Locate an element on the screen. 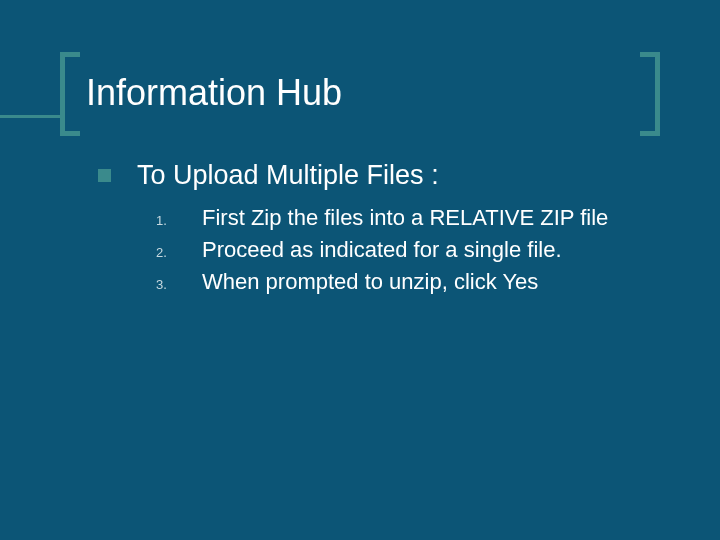 This screenshot has height=540, width=720. subtitle-text: To Upload Multiple Files : is located at coordinates (288, 176).